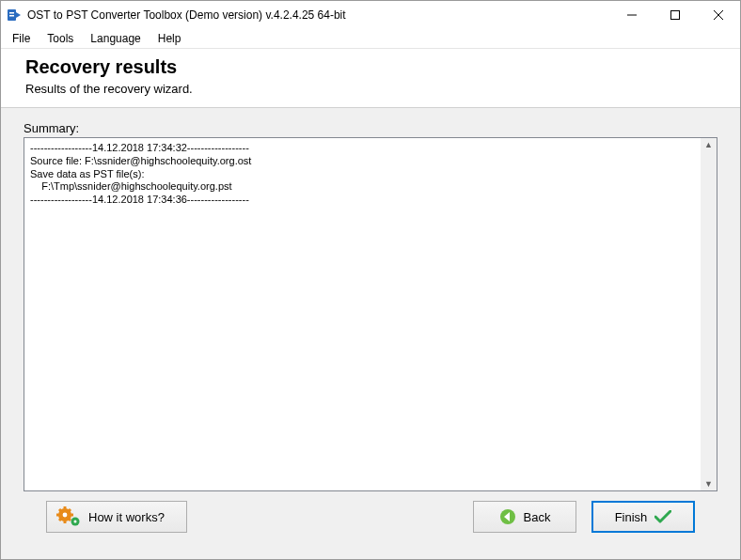  What do you see at coordinates (632, 517) in the screenshot?
I see `finish-label: Finish` at bounding box center [632, 517].